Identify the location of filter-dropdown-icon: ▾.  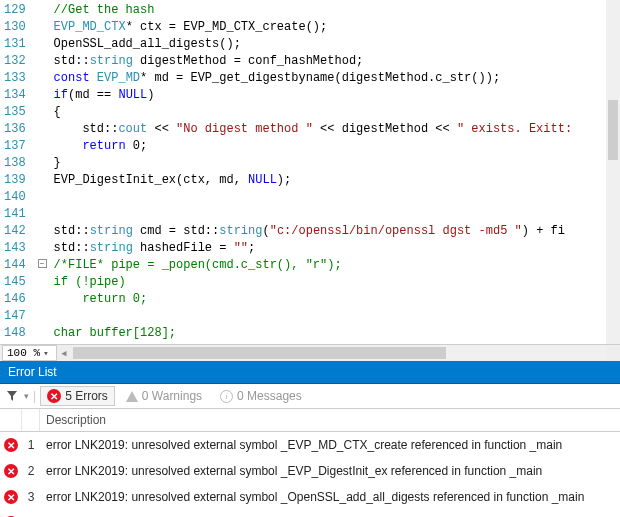
(26, 396).